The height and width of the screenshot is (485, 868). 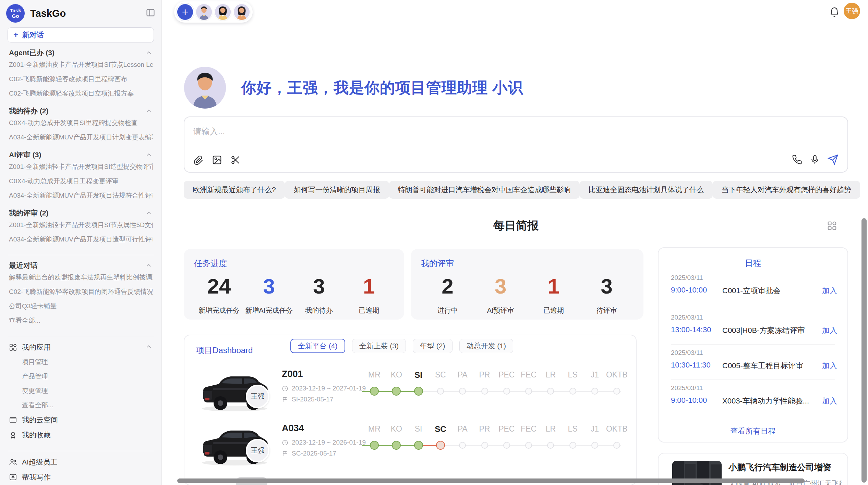 I want to click on dashboard-tab: 年型 (2), so click(x=433, y=346).